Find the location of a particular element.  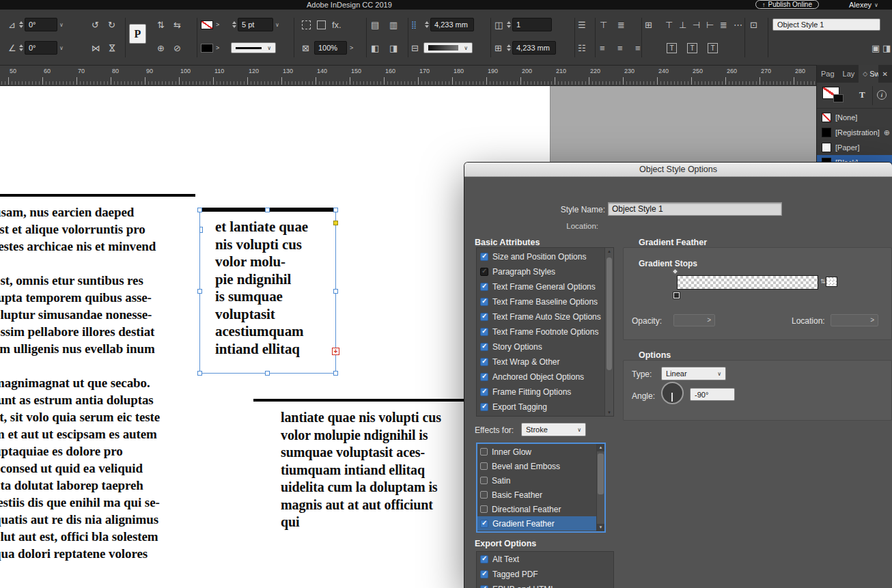

text-in-port is located at coordinates (201, 229).